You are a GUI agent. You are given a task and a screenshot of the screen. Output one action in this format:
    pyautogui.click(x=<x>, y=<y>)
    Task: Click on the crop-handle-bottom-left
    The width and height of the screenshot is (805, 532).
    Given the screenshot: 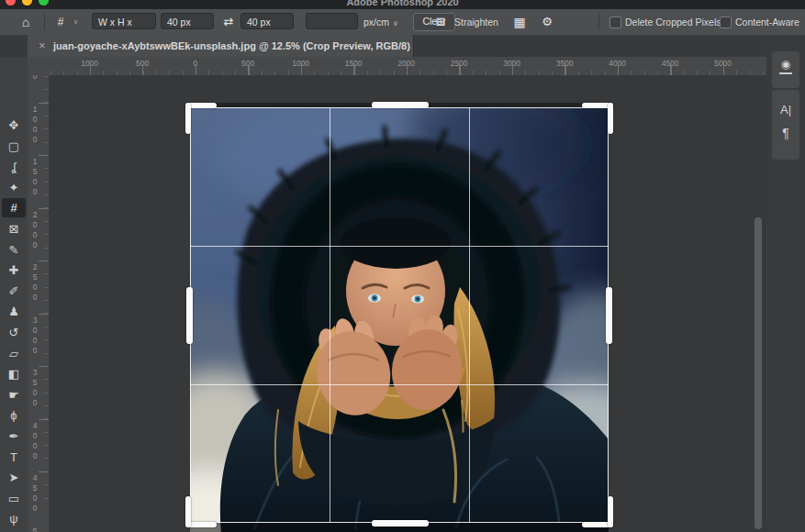 What is the action you would take?
    pyautogui.click(x=201, y=512)
    